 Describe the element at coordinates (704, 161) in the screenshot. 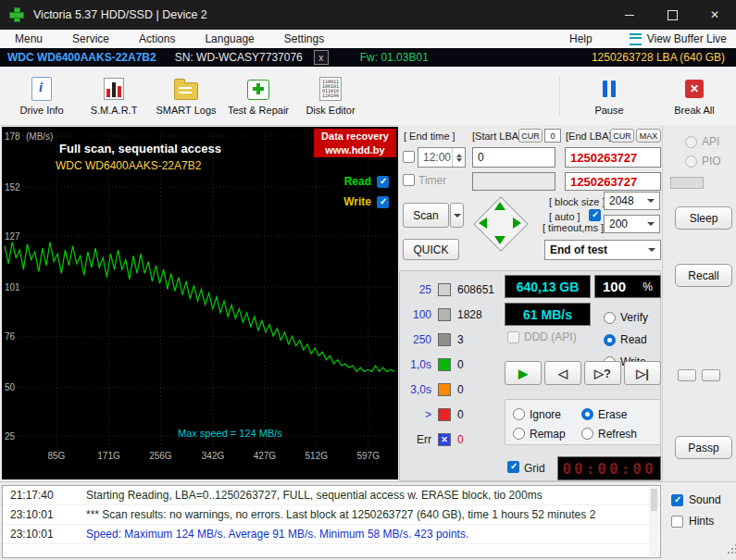

I see `pio-radio-row: PIO` at that location.